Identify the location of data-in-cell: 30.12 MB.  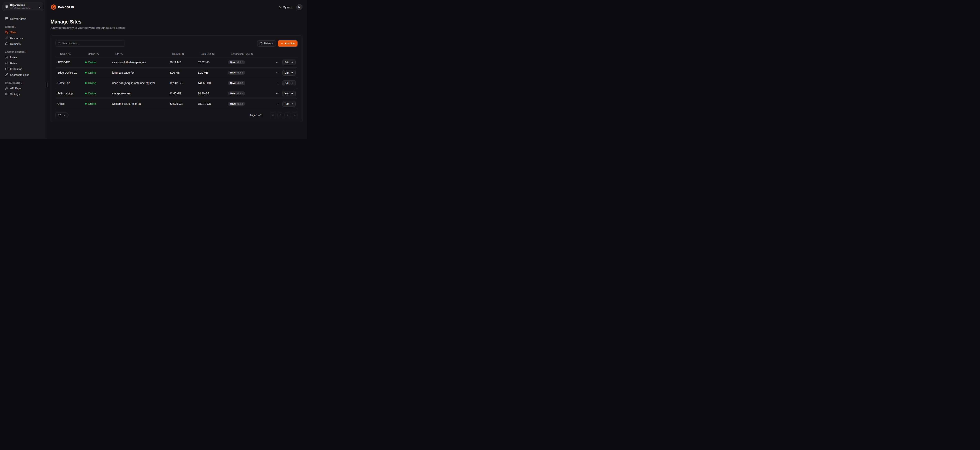
(184, 62).